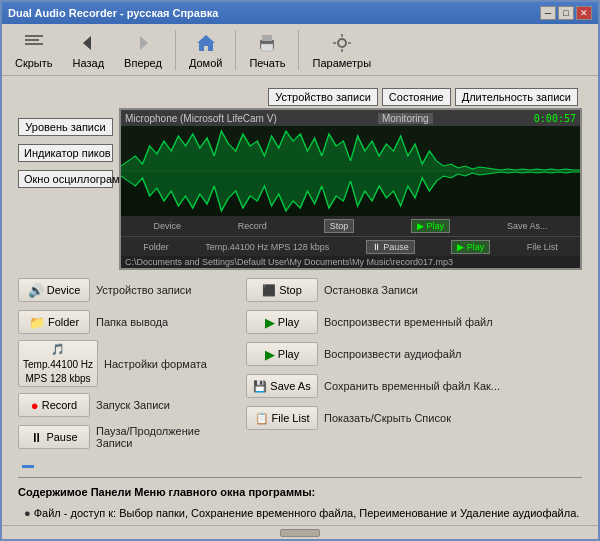 This screenshot has height=541, width=600. Describe the element at coordinates (58, 364) in the screenshot. I see `format-button: 🎵 Temp.44100 Hz MPS 128 kbps` at that location.